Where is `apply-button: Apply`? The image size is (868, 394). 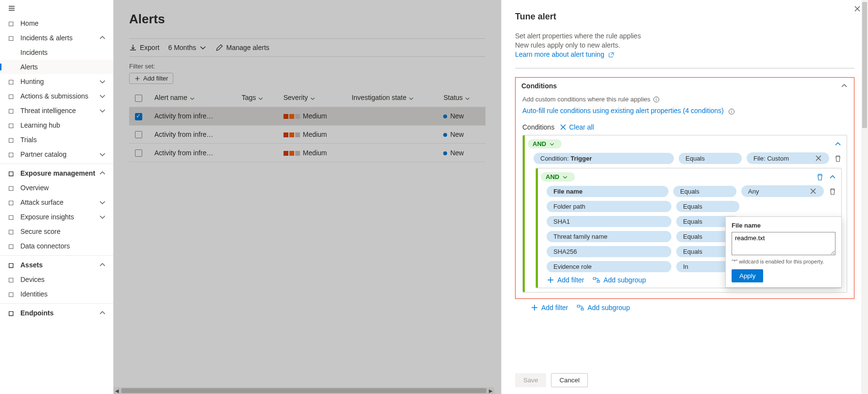 apply-button: Apply is located at coordinates (748, 276).